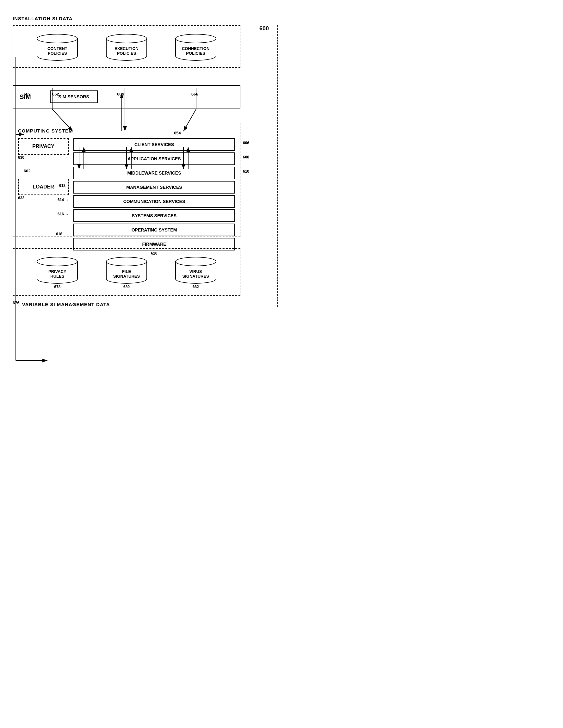 This screenshot has width=563, height=728. Describe the element at coordinates (74, 97) in the screenshot. I see `sim-sensors-box: SIM SENSORS` at that location.